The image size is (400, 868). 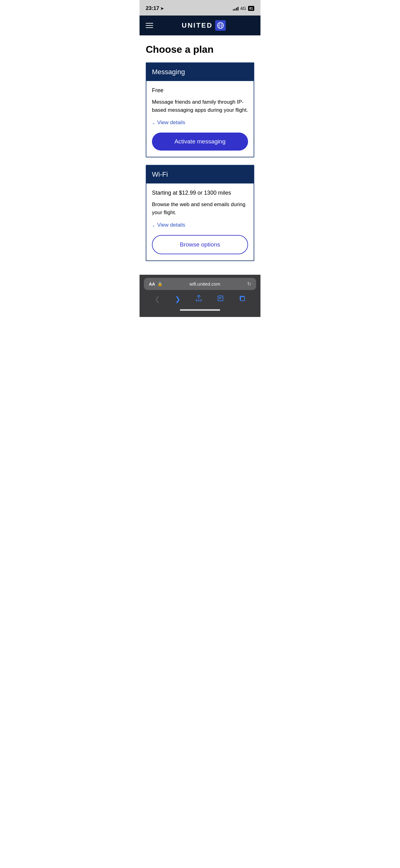 I want to click on signal-bars-icon, so click(x=236, y=8).